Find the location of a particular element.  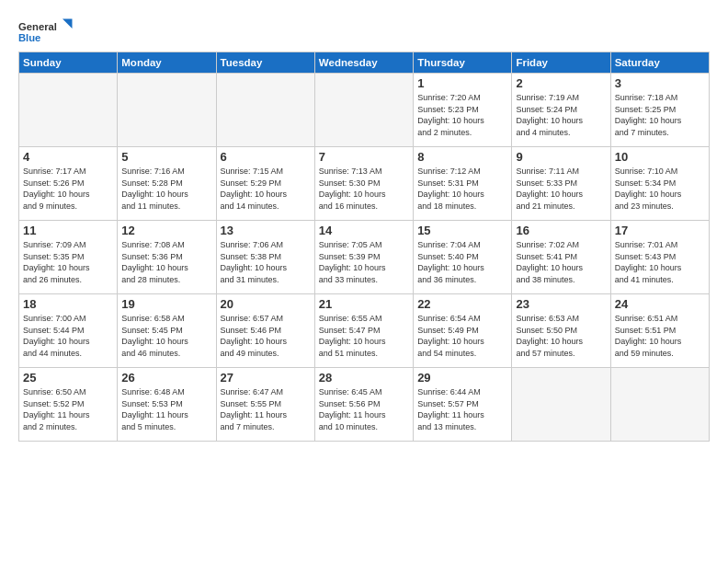

calendar-week-row: 4Sunrise: 7:17 AM Sunset: 5:26 PM Daylig… is located at coordinates (364, 184).